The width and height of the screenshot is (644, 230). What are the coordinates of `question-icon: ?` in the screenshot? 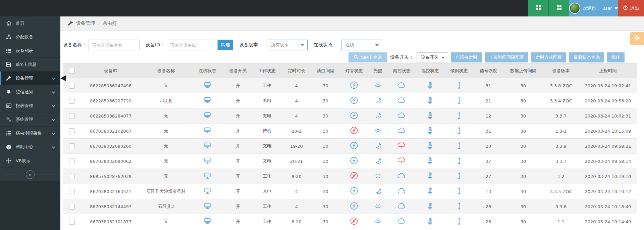 It's located at (9, 147).